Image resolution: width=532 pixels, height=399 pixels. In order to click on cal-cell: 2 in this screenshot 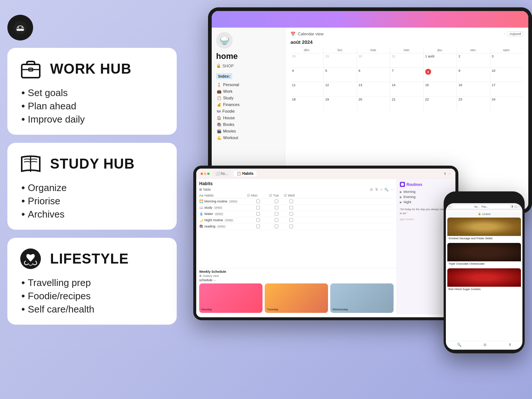, I will do `click(473, 60)`.